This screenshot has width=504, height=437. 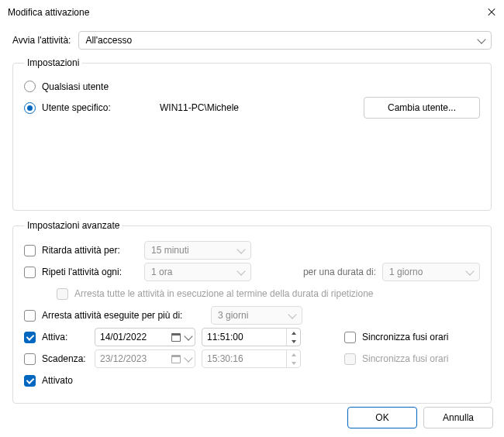 I want to click on start-task-value: All'accesso, so click(x=109, y=40).